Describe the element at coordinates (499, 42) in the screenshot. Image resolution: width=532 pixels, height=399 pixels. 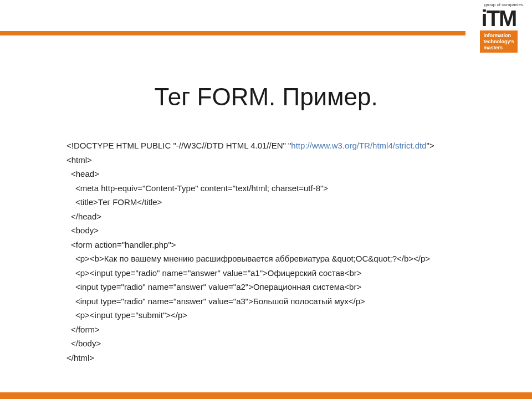
I see `logo-box: information technology's masters` at that location.